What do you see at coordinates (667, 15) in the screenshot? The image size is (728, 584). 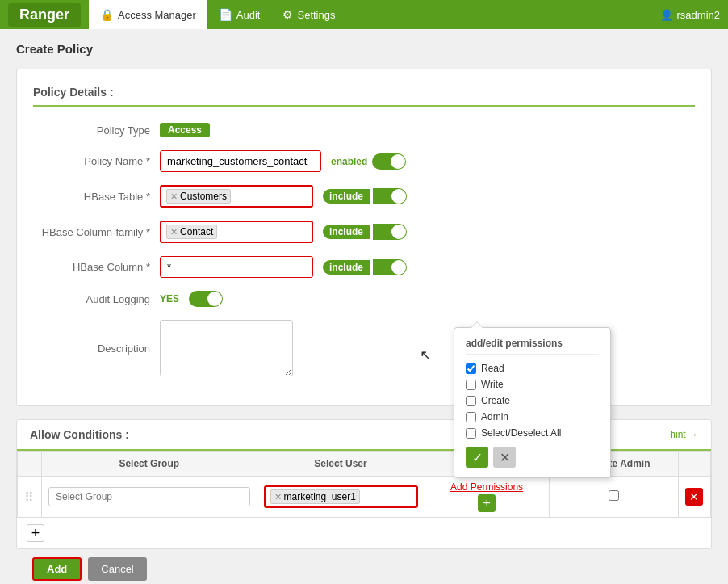 I see `user-icon: 👤` at bounding box center [667, 15].